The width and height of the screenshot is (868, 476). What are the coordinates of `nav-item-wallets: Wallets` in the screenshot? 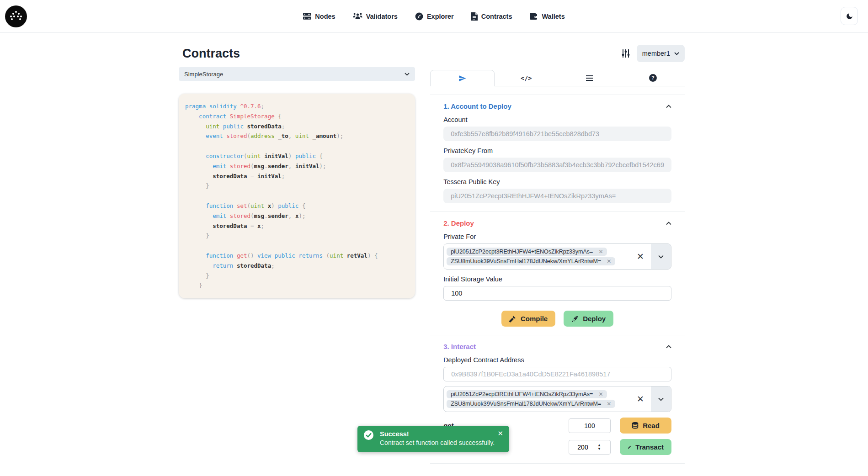 It's located at (547, 16).